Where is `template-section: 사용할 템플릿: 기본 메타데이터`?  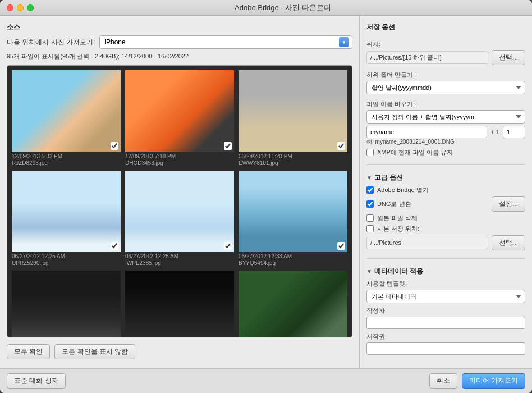 template-section: 사용할 템플릿: 기본 메타데이터 is located at coordinates (446, 291).